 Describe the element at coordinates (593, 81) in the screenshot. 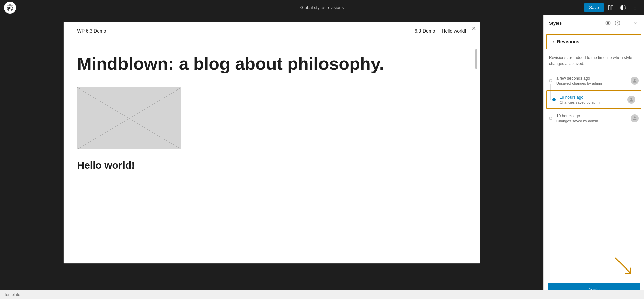

I see `revision-content: a few seconds ago Unsaved changes by adm…` at that location.